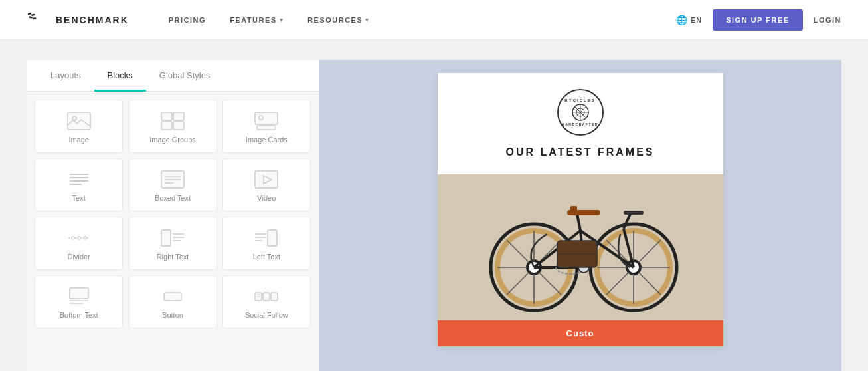 The height and width of the screenshot is (371, 868). Describe the element at coordinates (368, 20) in the screenshot. I see `resources-arrow-icon: ▾` at that location.